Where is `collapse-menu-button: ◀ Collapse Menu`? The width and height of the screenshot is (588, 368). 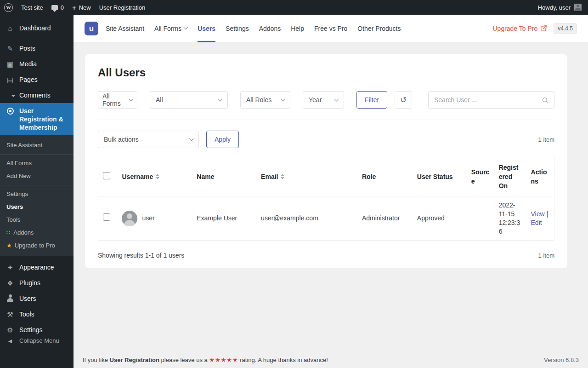
collapse-menu-button: ◀ Collapse Menu is located at coordinates (37, 341).